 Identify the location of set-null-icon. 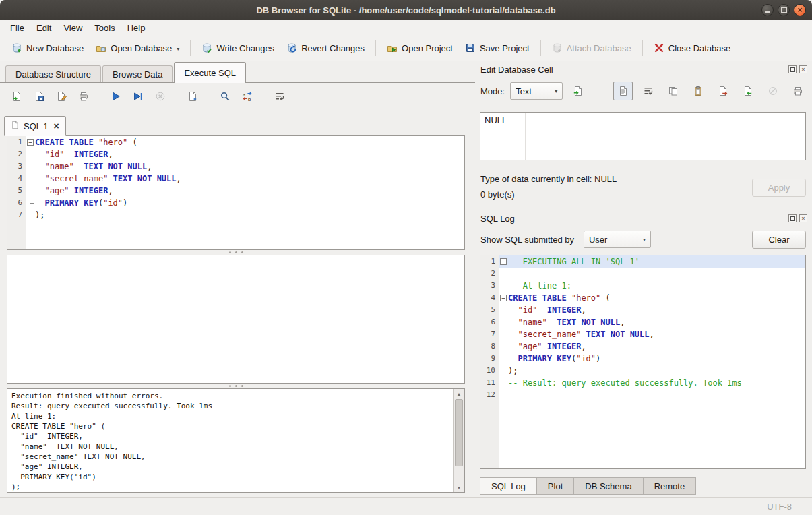
(772, 91).